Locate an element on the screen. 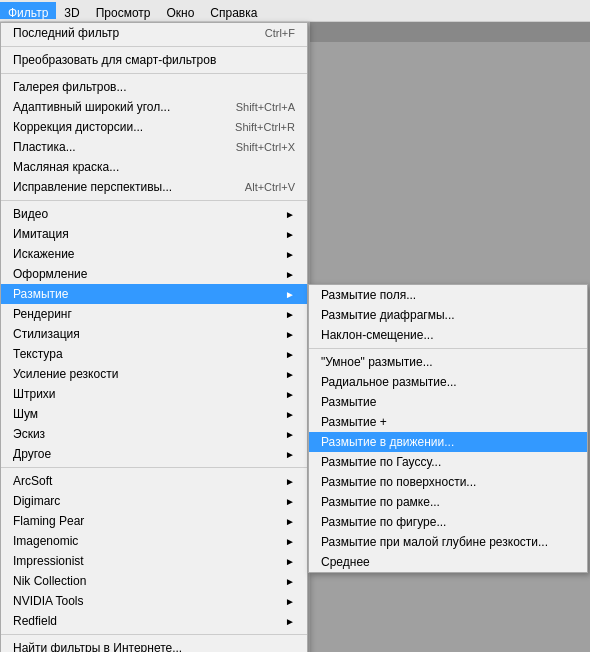  blur-item-diaphragm-label: Размытие диафрагмы... is located at coordinates (388, 315).